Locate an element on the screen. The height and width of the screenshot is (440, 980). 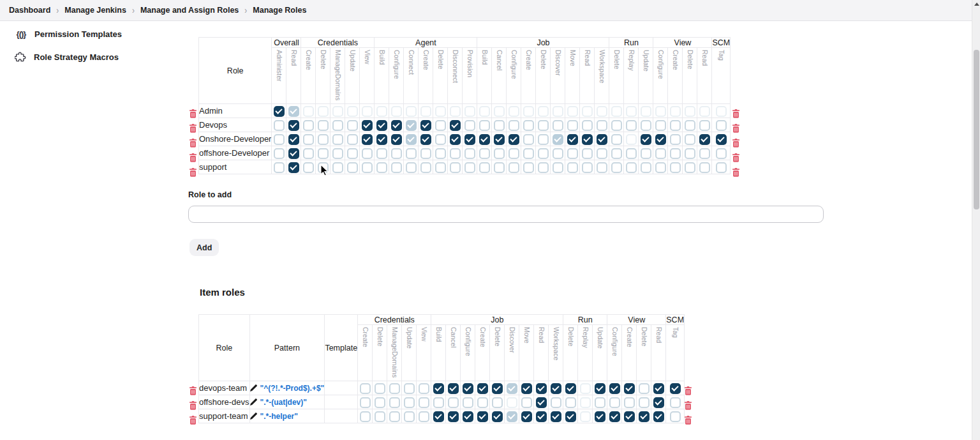
breadcrumb-item: Dashboard is located at coordinates (29, 10).